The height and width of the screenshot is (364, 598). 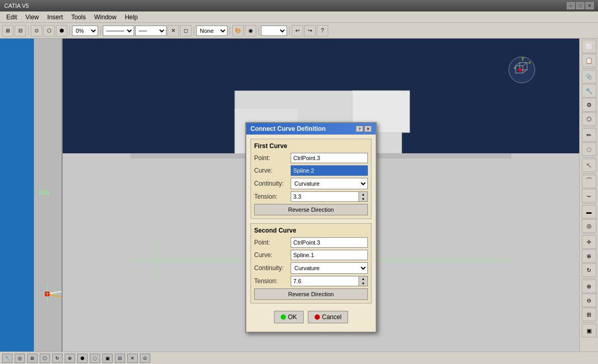 I want to click on second-curve-continuity-row: Continuity: Curvature Tangent Point, so click(x=311, y=268).